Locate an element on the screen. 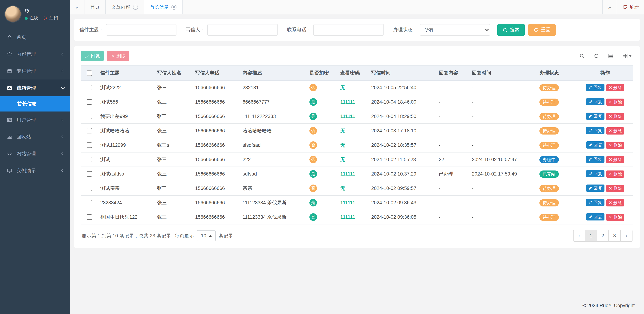 This screenshot has height=314, width=644. sidebar-item-recycle-bin: 回收站 is located at coordinates (35, 137).